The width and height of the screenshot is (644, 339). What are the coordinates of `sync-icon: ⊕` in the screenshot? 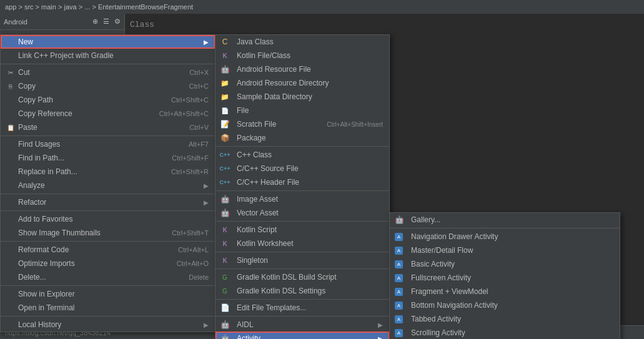 It's located at (95, 21).